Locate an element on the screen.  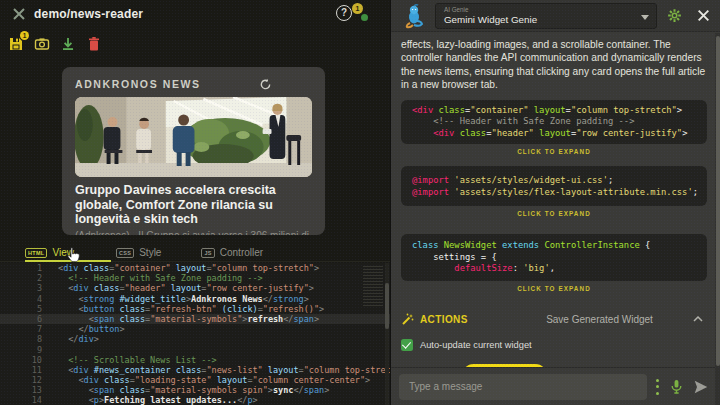
download-button is located at coordinates (68, 44).